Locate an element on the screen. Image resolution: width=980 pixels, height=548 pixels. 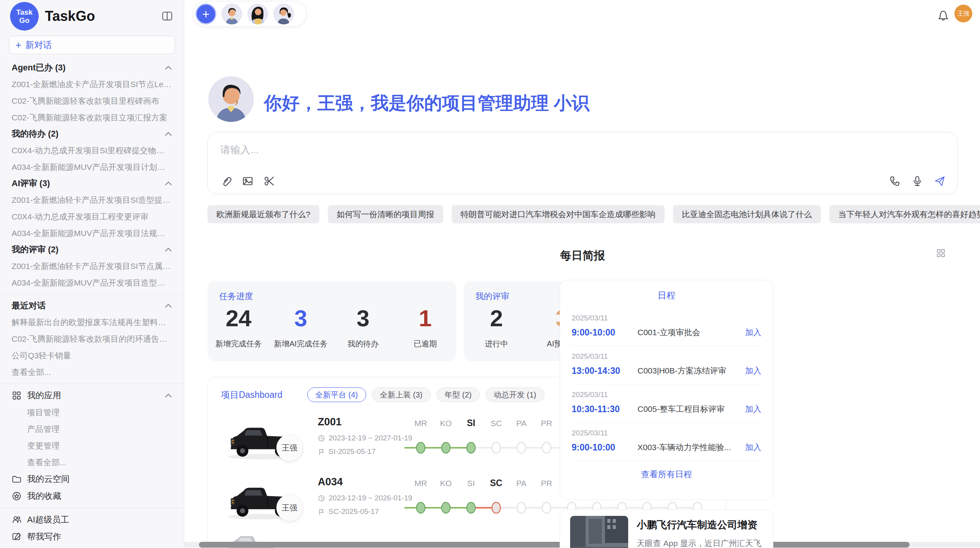
send-icon is located at coordinates (940, 181).